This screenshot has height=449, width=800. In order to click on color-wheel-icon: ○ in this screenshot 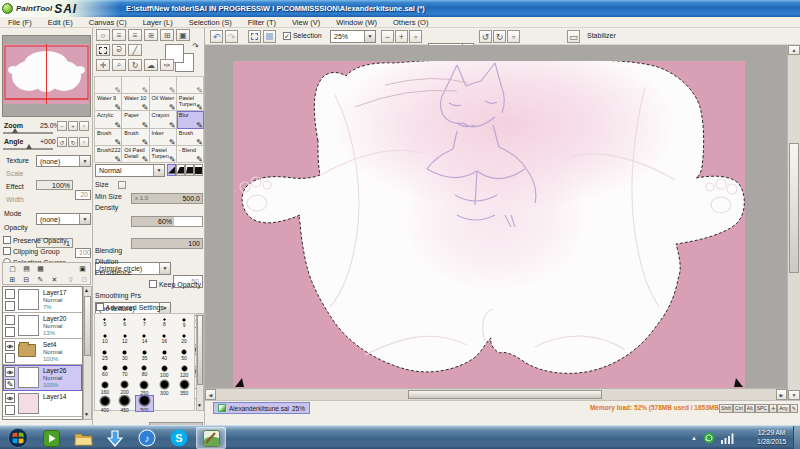, I will do `click(103, 35)`.